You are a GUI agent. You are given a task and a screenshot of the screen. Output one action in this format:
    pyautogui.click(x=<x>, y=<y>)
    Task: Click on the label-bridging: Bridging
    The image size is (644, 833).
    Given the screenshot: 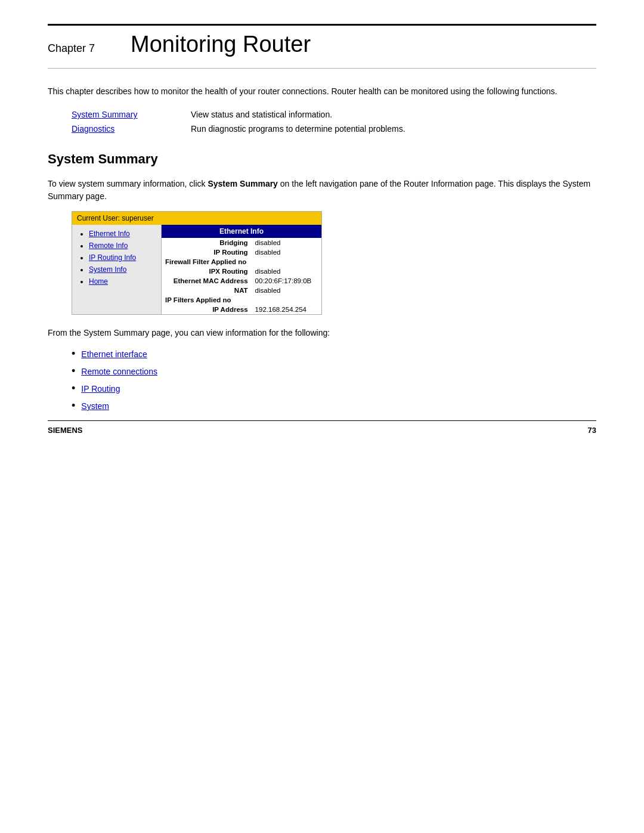 What is the action you would take?
    pyautogui.click(x=206, y=243)
    